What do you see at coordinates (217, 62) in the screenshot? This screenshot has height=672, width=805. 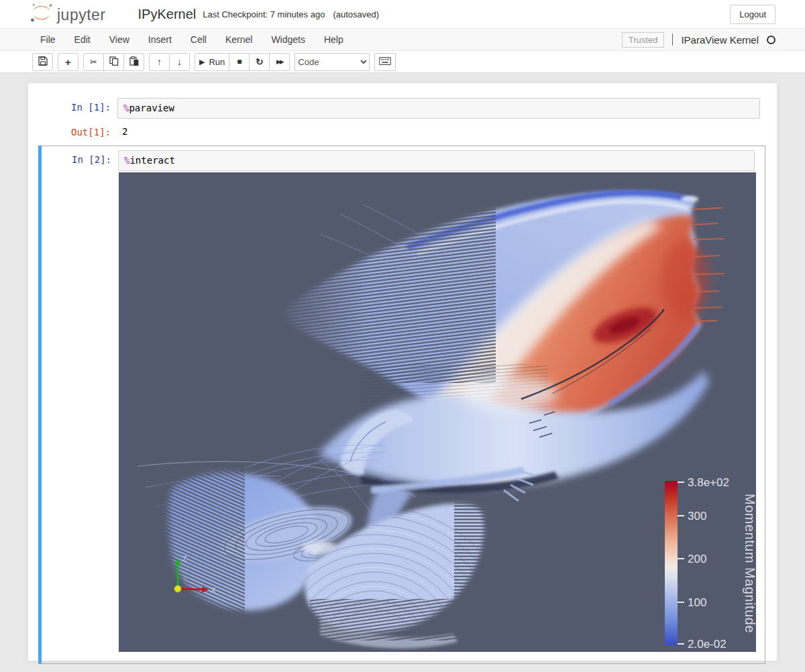 I see `run-label: Run` at bounding box center [217, 62].